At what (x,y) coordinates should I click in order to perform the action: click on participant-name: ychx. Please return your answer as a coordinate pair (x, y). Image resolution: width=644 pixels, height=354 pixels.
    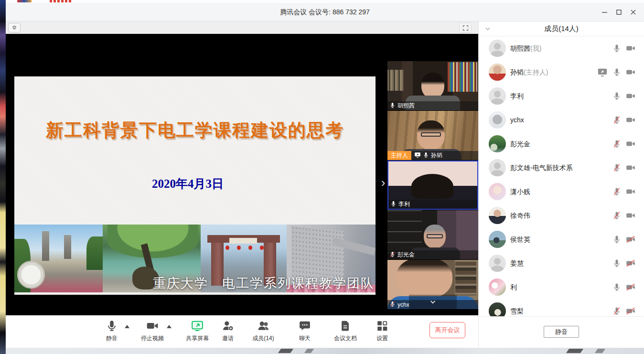
    Looking at the image, I should click on (403, 305).